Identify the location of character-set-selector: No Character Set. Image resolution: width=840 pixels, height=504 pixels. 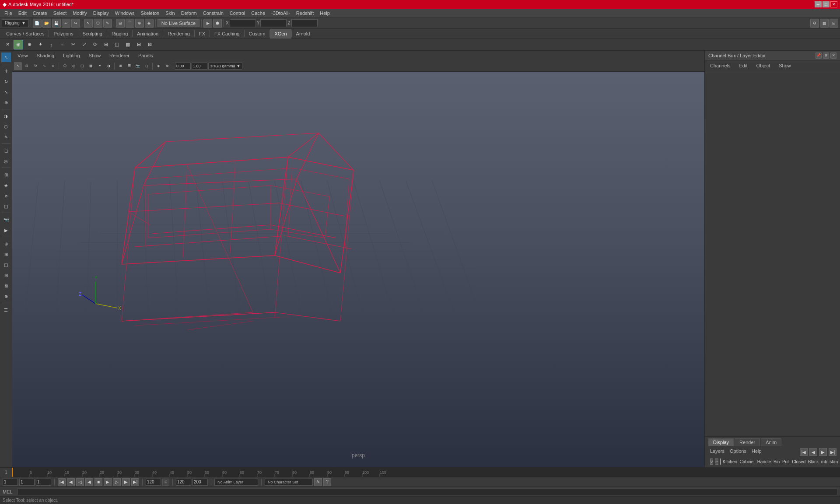
(289, 482).